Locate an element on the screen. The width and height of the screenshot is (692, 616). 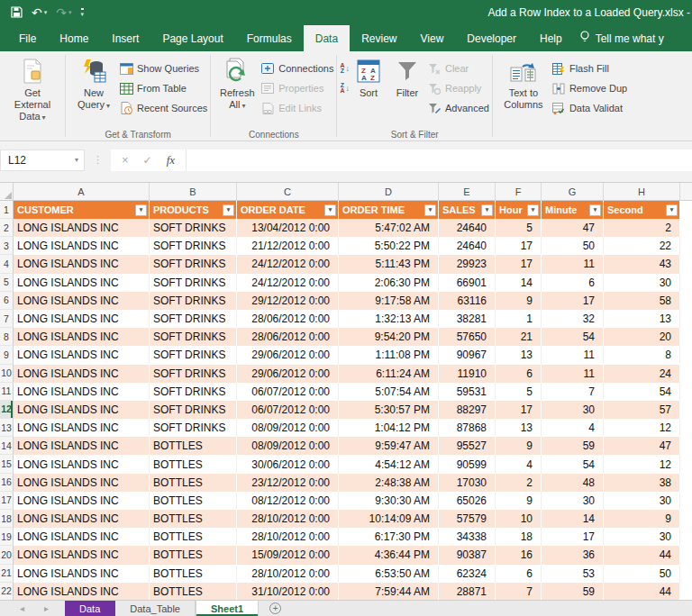
cell-G13: 4 is located at coordinates (573, 428).